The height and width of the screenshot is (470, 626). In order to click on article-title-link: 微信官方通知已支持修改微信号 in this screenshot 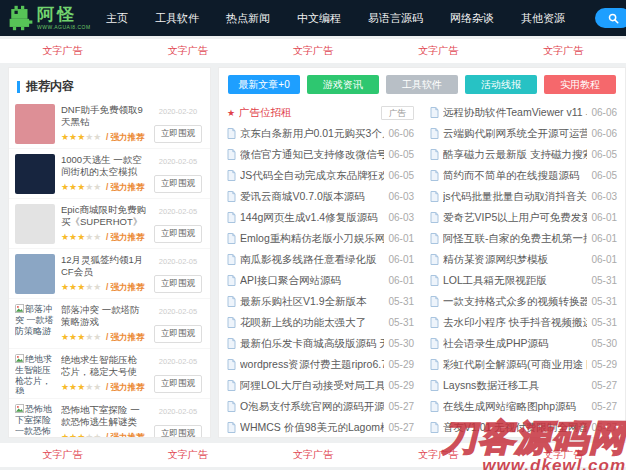, I will do `click(312, 155)`.